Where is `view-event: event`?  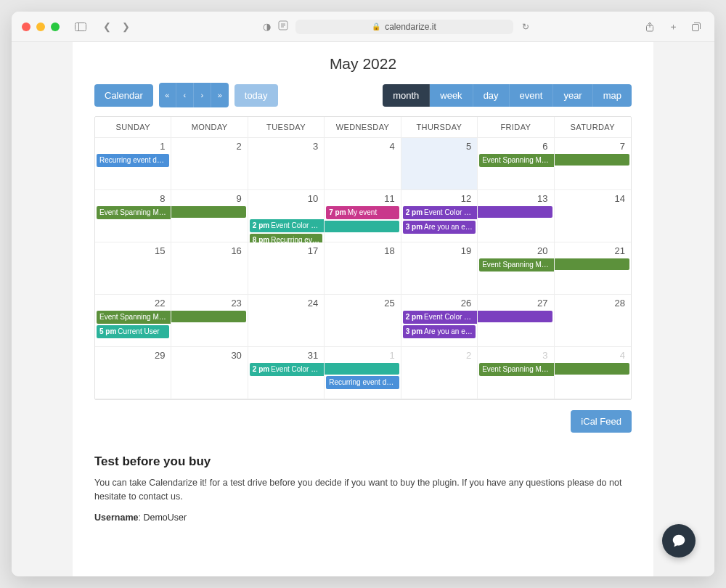
view-event: event is located at coordinates (531, 96).